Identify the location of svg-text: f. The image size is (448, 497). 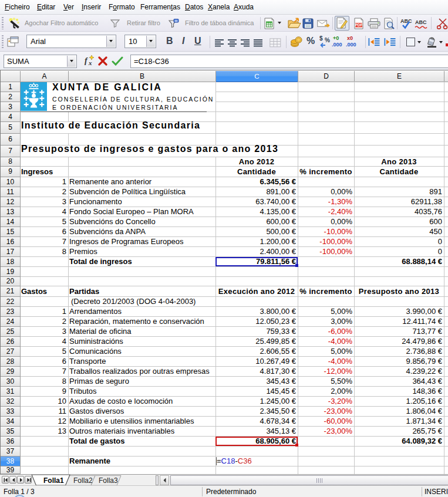
(86, 61).